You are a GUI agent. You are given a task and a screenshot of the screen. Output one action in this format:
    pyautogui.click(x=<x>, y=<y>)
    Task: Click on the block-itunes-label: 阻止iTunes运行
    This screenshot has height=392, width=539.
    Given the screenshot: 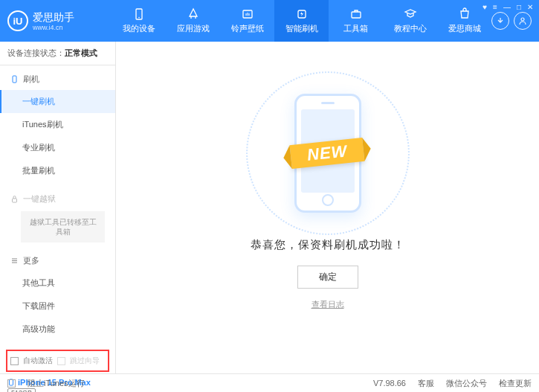 What is the action you would take?
    pyautogui.click(x=57, y=384)
    